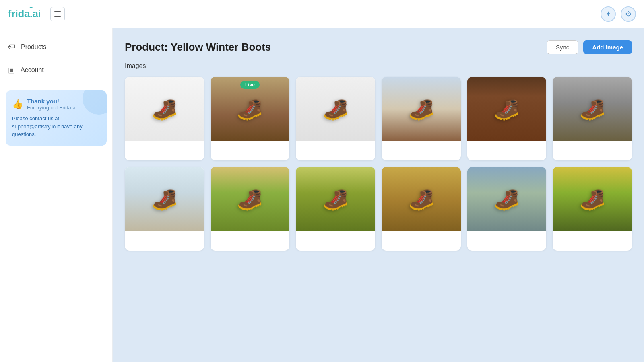 The height and width of the screenshot is (362, 644). What do you see at coordinates (336, 119) in the screenshot?
I see `image-card-3: 🥾` at bounding box center [336, 119].